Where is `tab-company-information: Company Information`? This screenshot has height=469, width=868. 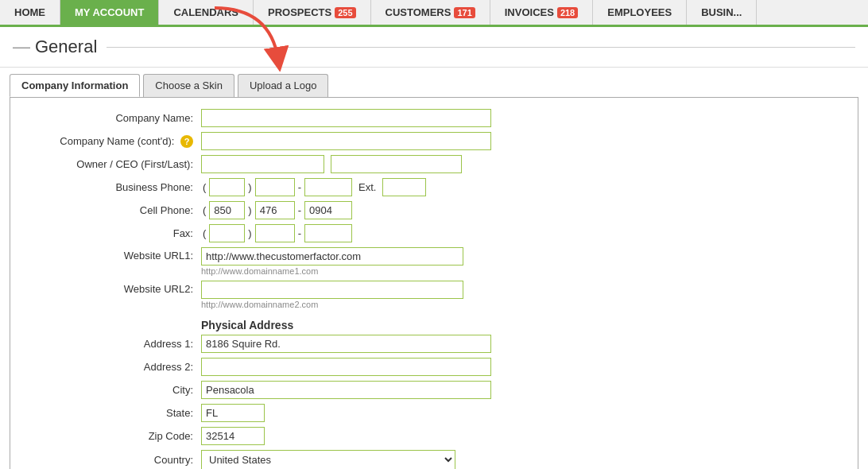
tab-company-information: Company Information is located at coordinates (75, 86).